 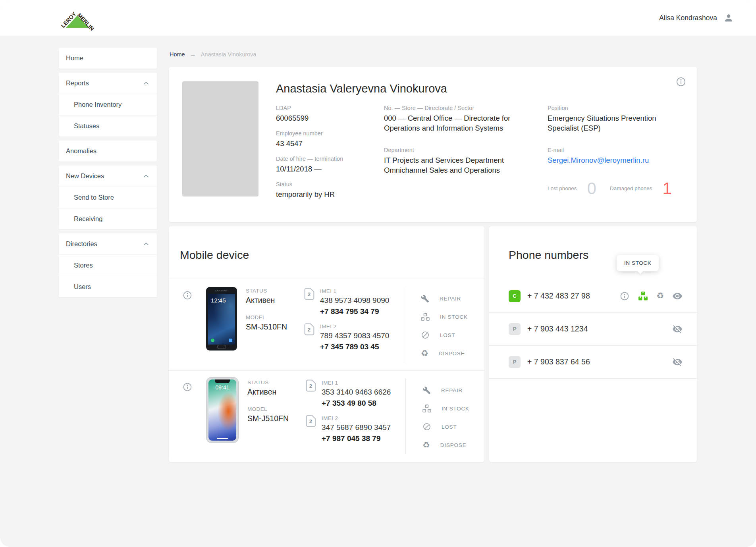 What do you see at coordinates (355, 336) in the screenshot?
I see `imei2-value: 789 4357 9083 4570` at bounding box center [355, 336].